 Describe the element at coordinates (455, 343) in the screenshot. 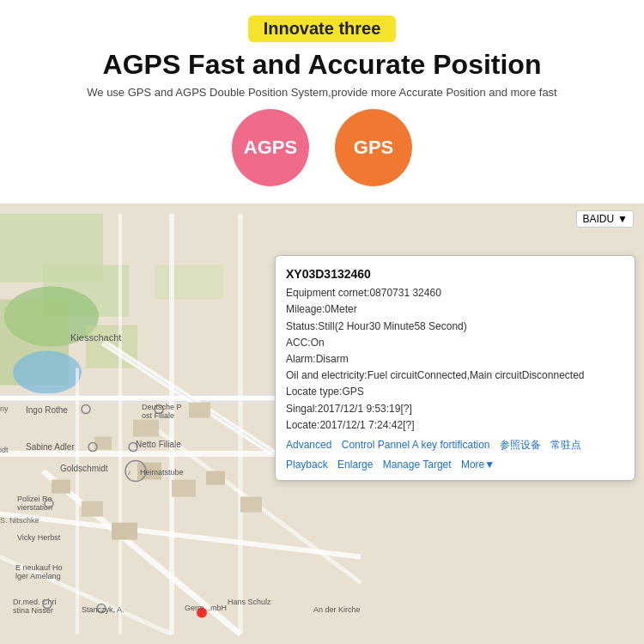

I see `acc-line: ACC:On` at that location.